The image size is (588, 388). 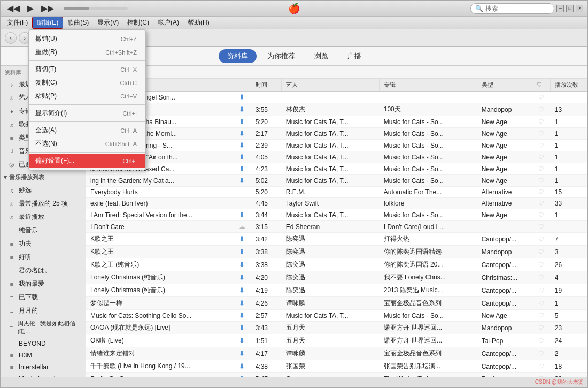 I want to click on table-row: 梦似是一样⬇4:26谭咏麟宝丽金极品音色系列Cantopop/...♡1, so click(x=337, y=303).